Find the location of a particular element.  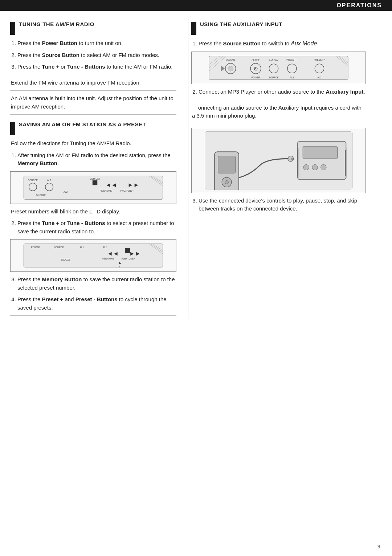

section-saving-heading: SAVING AN AM OR FM STATION AS A PRESET is located at coordinates (93, 128).